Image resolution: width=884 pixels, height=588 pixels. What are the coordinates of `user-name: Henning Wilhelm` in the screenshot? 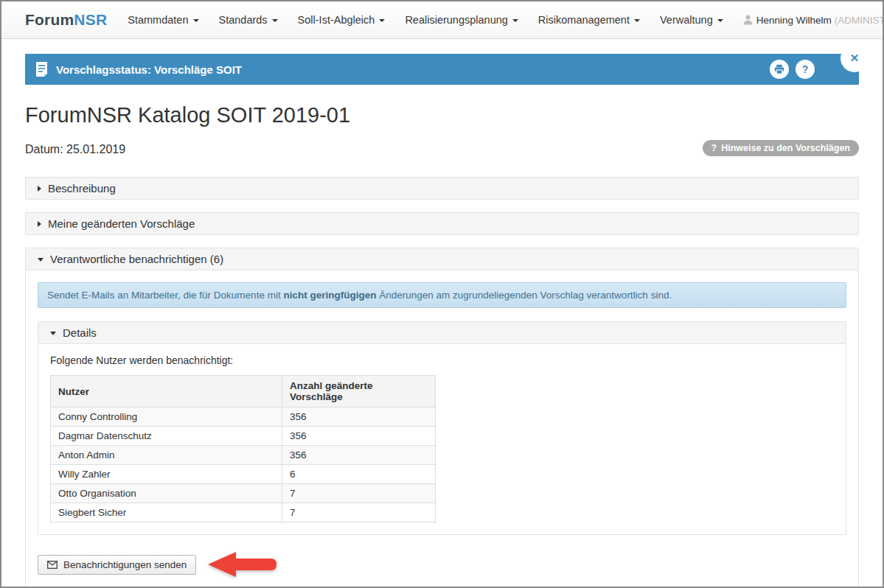 It's located at (794, 21).